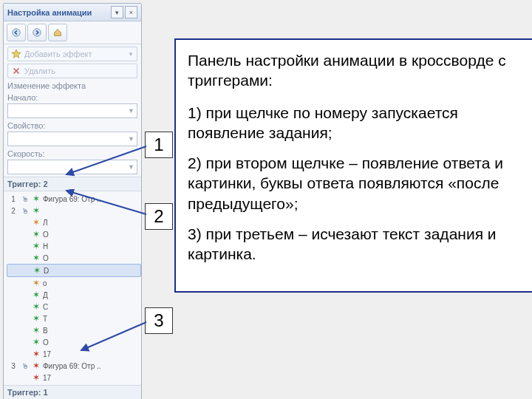 Image resolution: width=532 pixels, height=399 pixels. I want to click on animation-row: 3🖱✶Фигура 69: Отр .., so click(74, 366).